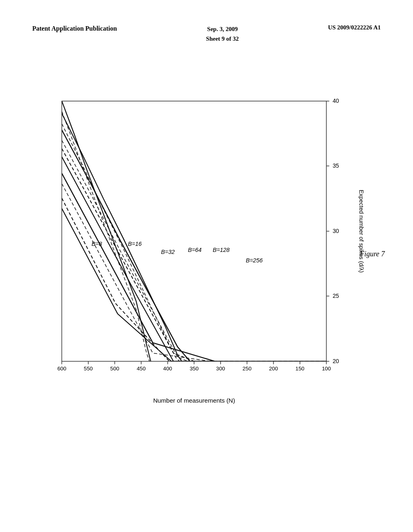 The image size is (413, 532). I want to click on x-tick-400: 400, so click(168, 368).